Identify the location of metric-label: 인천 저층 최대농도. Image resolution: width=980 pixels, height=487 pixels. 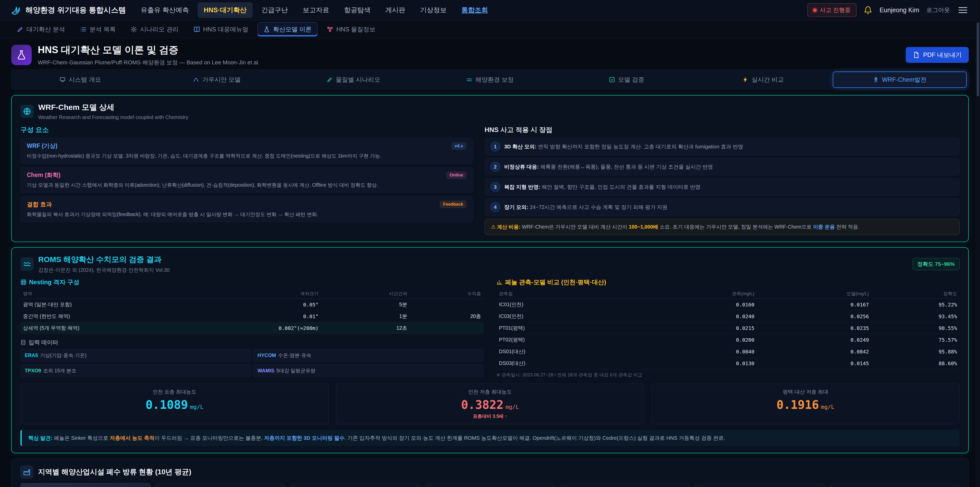
(490, 392).